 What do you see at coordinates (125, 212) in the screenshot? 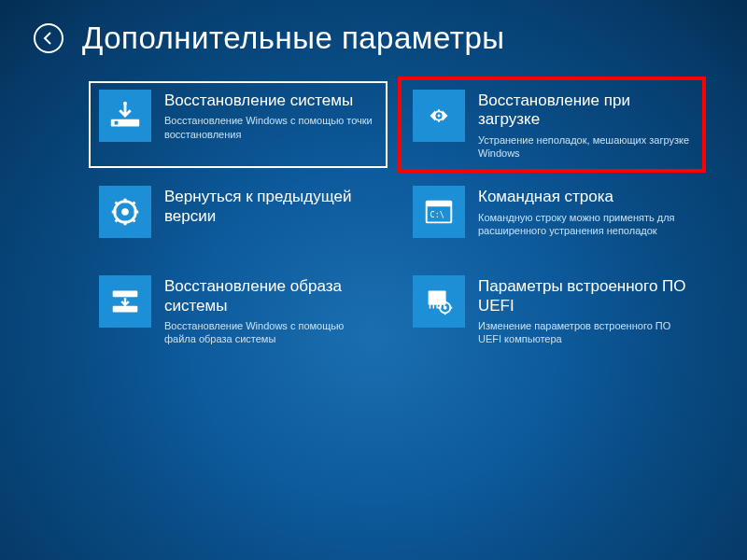
I see `go-back-icon` at bounding box center [125, 212].